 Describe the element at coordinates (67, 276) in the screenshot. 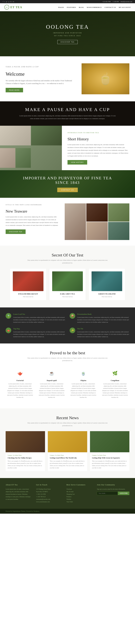

I see `secret-section: Secret Of Our Test Duis autem dolor in r…` at that location.